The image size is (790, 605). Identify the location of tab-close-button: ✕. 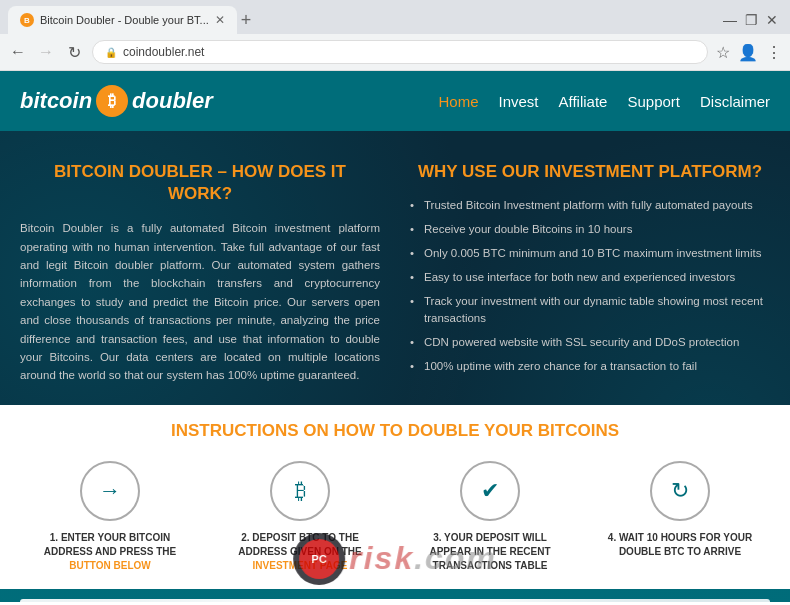
(220, 20).